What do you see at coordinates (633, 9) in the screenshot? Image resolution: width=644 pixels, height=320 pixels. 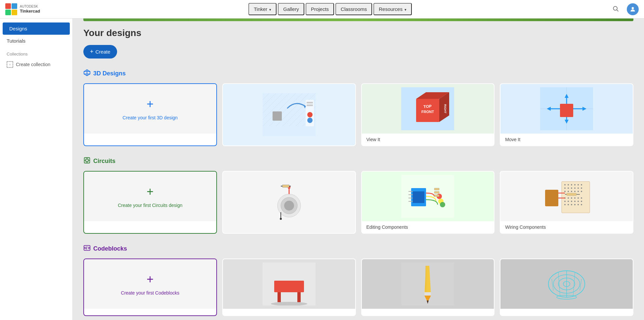 I see `user-avatar-button` at bounding box center [633, 9].